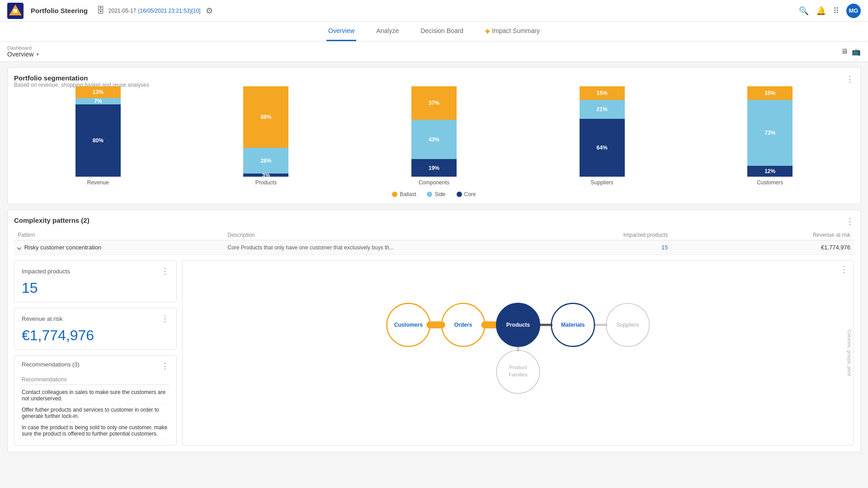  Describe the element at coordinates (602, 248) in the screenshot. I see `pattern-impacted: 15` at that location.